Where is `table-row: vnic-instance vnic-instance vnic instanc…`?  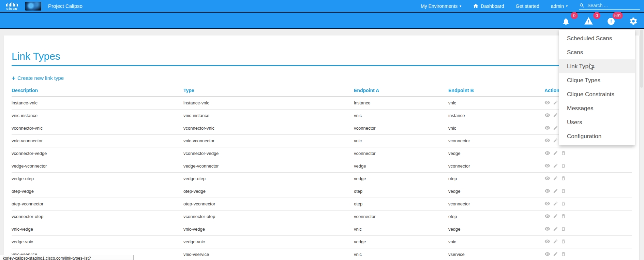
table-row: vnic-instance vnic-instance vnic instanc… is located at coordinates (322, 115).